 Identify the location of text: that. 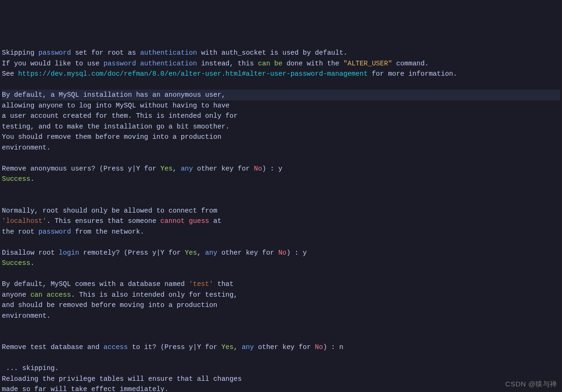
(223, 284).